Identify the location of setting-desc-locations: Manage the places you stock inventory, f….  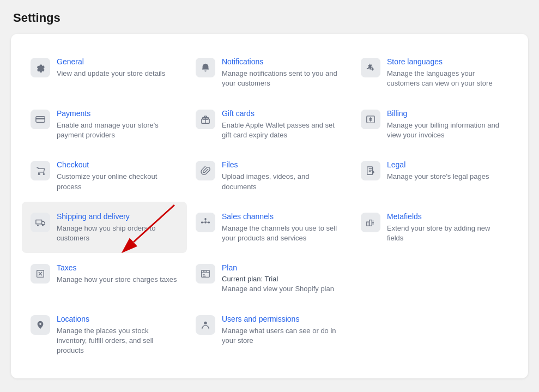
(118, 341).